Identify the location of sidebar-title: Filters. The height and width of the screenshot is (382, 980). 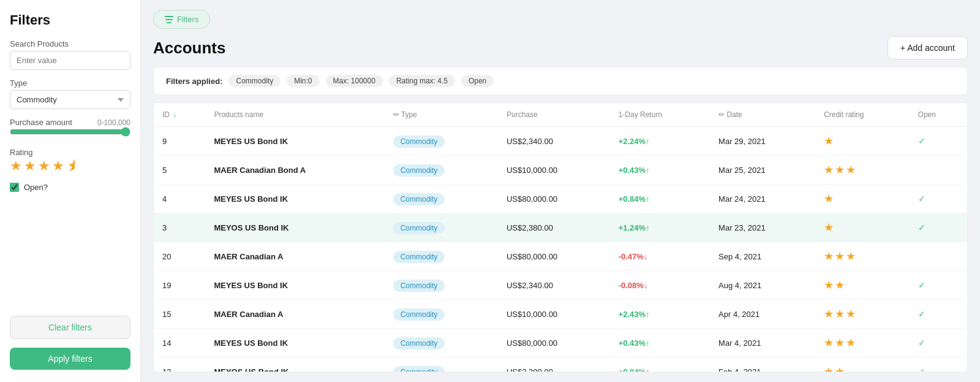
(70, 20).